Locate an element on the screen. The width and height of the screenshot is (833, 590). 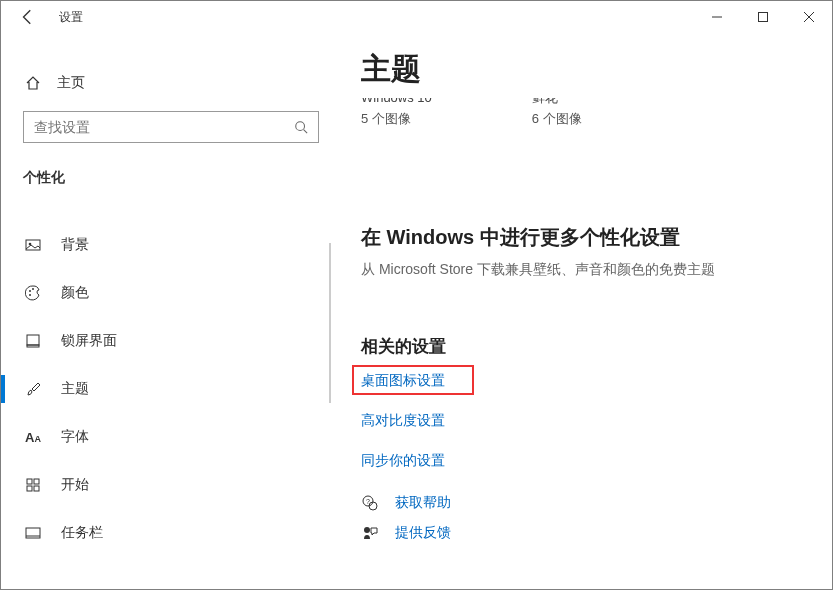
search-input is located at coordinates (164, 127).